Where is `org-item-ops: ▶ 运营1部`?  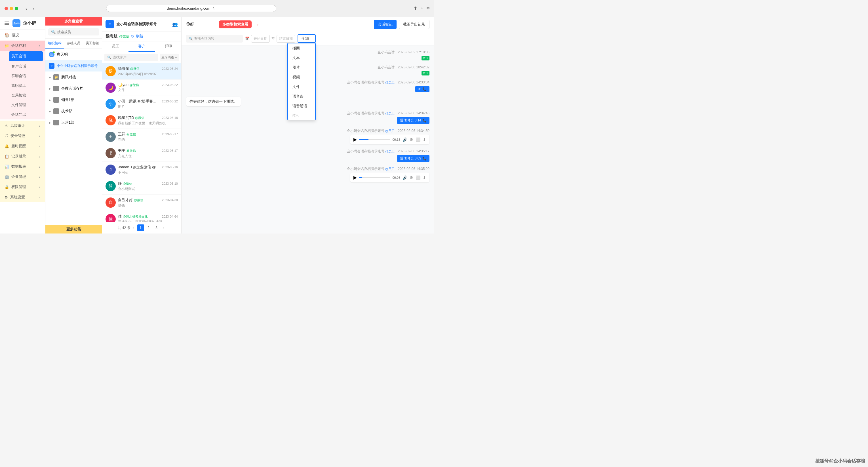 org-item-ops: ▶ 运营1部 is located at coordinates (73, 123).